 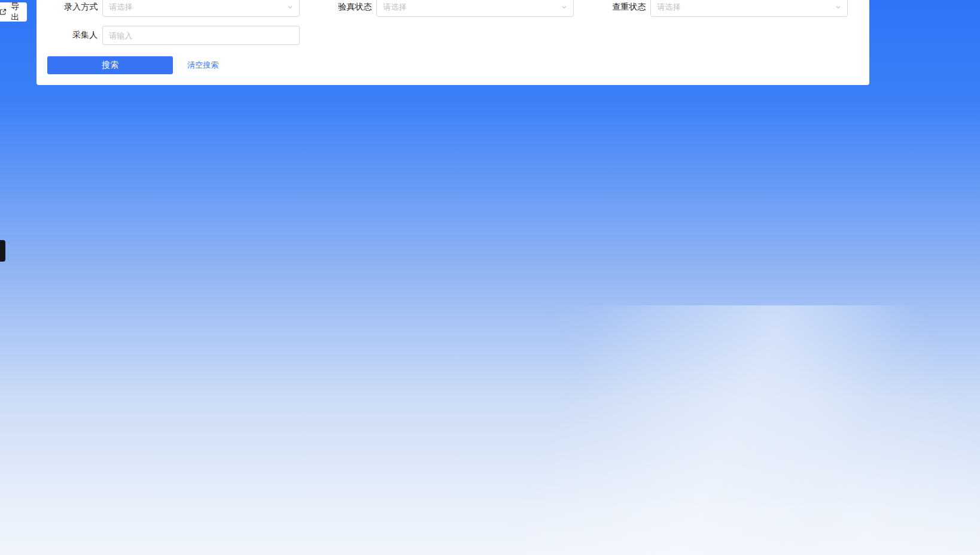 What do you see at coordinates (724, 8) in the screenshot?
I see `filter-dup-status: 查重状态 请选择` at bounding box center [724, 8].